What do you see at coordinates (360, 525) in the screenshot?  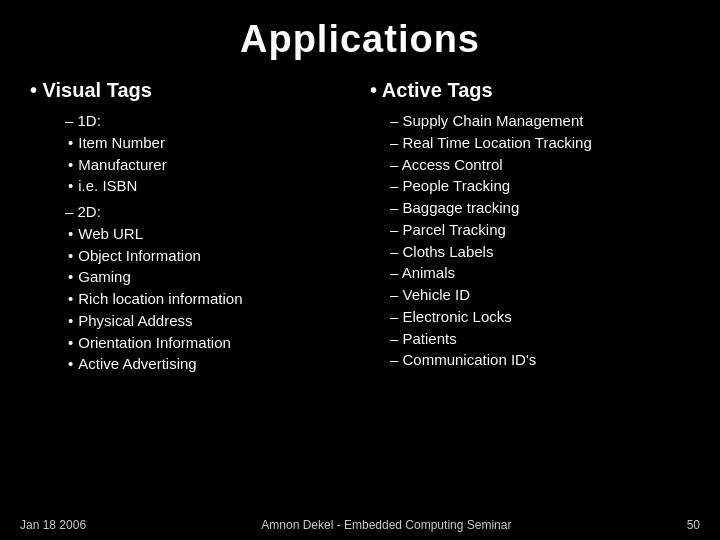 I see `footer: Jan 18 2006 Amnon Dekel - Embedded Compu…` at bounding box center [360, 525].